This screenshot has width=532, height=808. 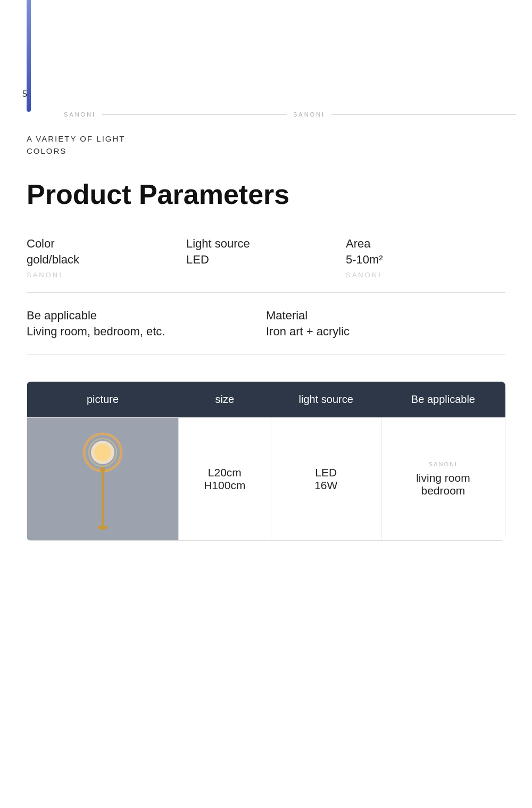 What do you see at coordinates (225, 479) in the screenshot?
I see `table-cell-size: L20cm H100cm` at bounding box center [225, 479].